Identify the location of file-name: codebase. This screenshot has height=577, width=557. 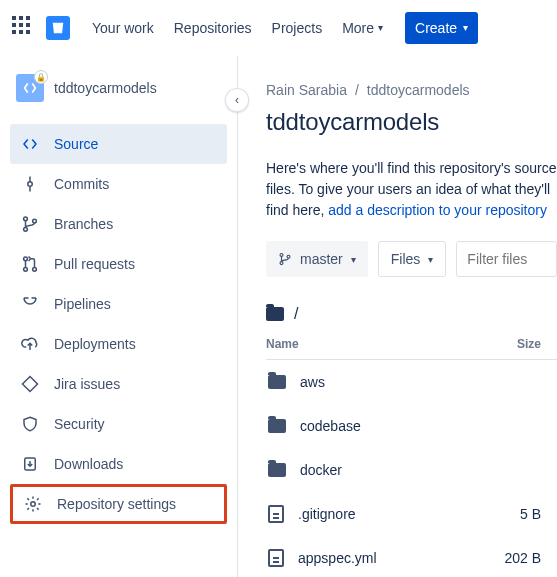
(330, 426).